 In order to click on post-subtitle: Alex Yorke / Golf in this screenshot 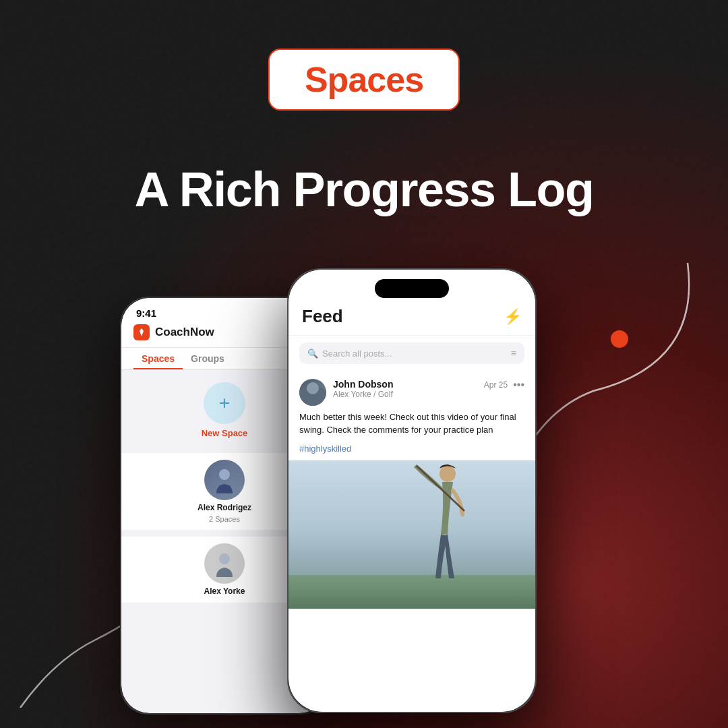, I will do `click(405, 394)`.